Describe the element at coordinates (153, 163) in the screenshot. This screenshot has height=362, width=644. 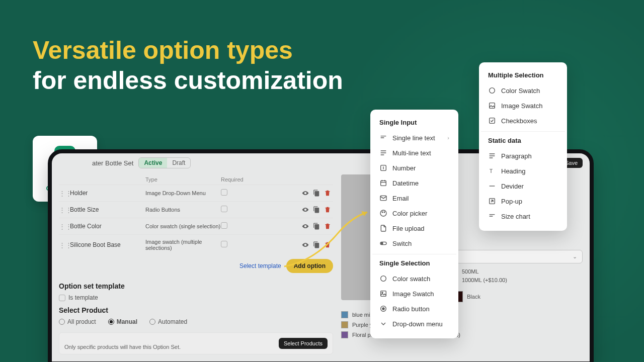
I see `tab-active: Active` at that location.